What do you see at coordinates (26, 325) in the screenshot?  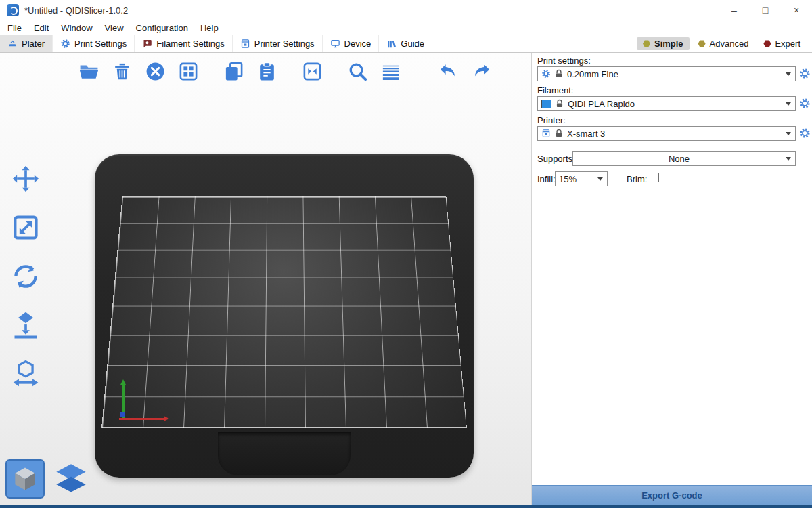 I see `place-on-face-button` at bounding box center [26, 325].